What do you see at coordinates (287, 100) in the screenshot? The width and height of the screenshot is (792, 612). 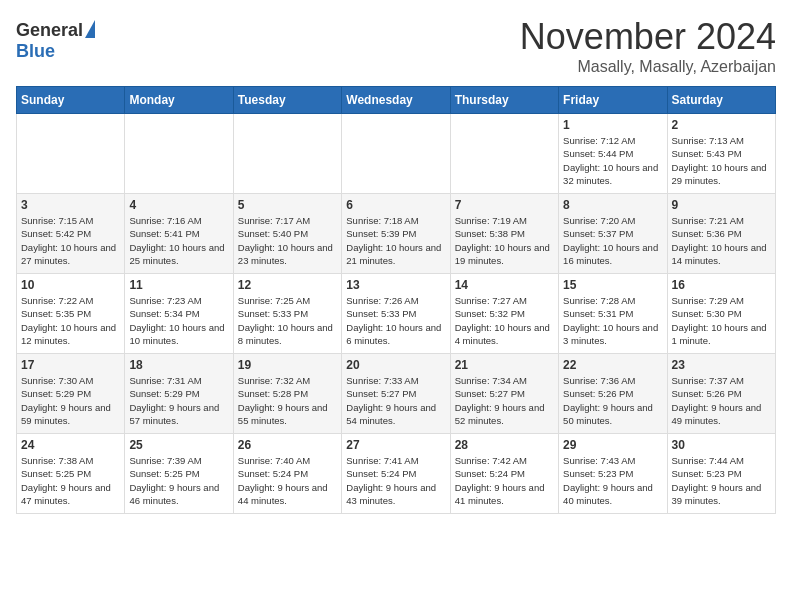 I see `weekday-tuesday: Tuesday` at bounding box center [287, 100].